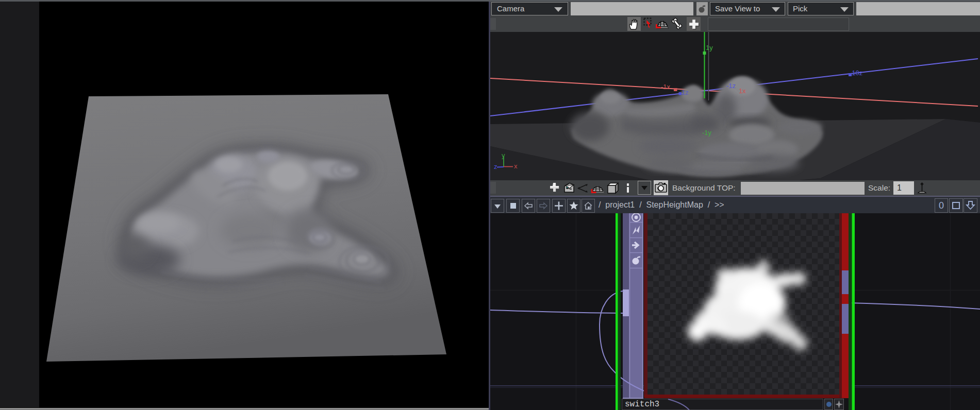  Describe the element at coordinates (496, 167) in the screenshot. I see `svg-text: z` at that location.